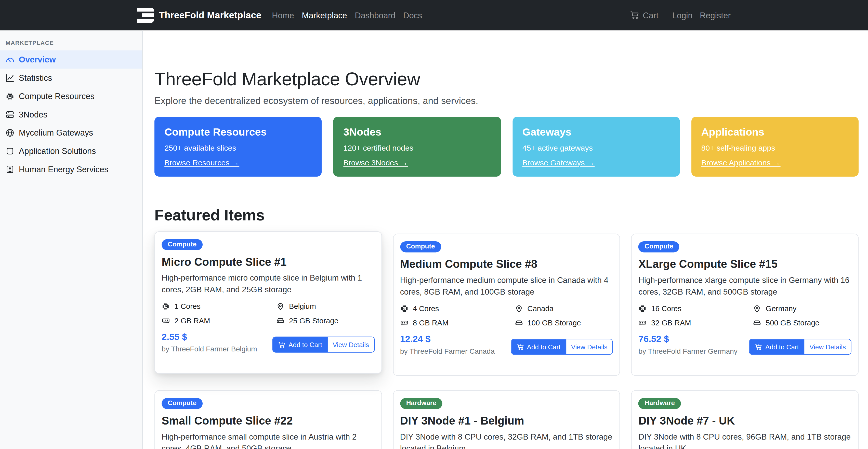  What do you see at coordinates (412, 15) in the screenshot?
I see `nav-link-docs: Docs` at bounding box center [412, 15].